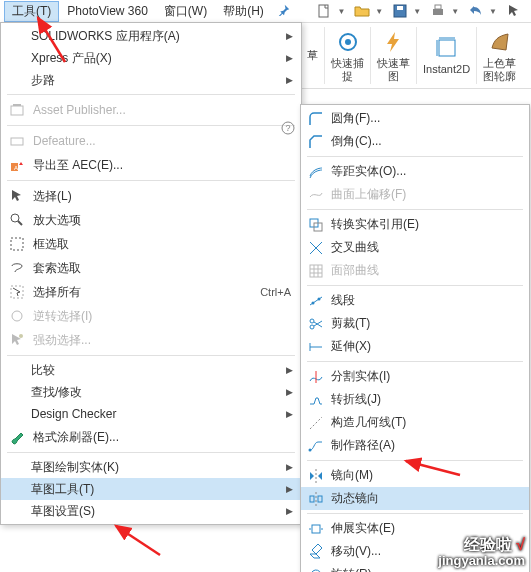  Describe the element at coordinates (415, 476) in the screenshot. I see `submenu-mirror: 镜向(M)` at that location.